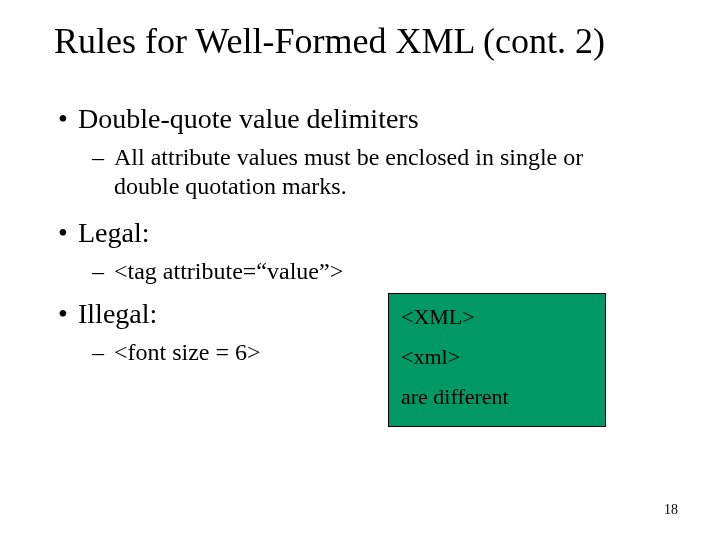 The width and height of the screenshot is (720, 540). What do you see at coordinates (330, 42) in the screenshot?
I see `slide-title: Rules for Well-Formed XML (cont. 2)` at bounding box center [330, 42].